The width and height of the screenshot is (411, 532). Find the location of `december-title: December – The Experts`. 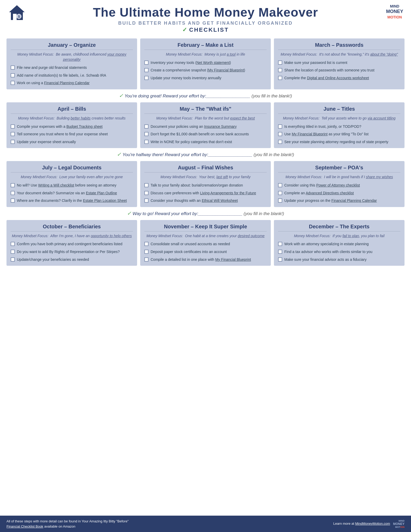

december-title: December – The Experts is located at coordinates (339, 228).